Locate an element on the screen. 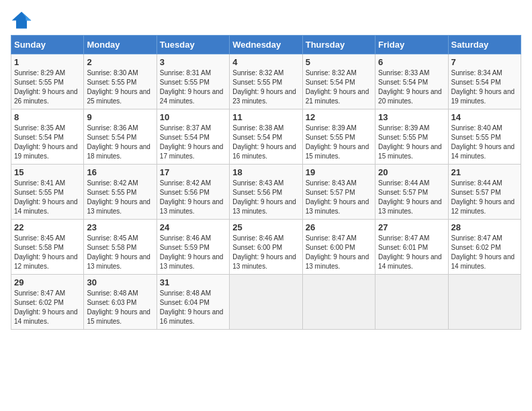 Image resolution: width=532 pixels, height=411 pixels. sunrise-label: Sunrise: 8:45 AM is located at coordinates (112, 238).